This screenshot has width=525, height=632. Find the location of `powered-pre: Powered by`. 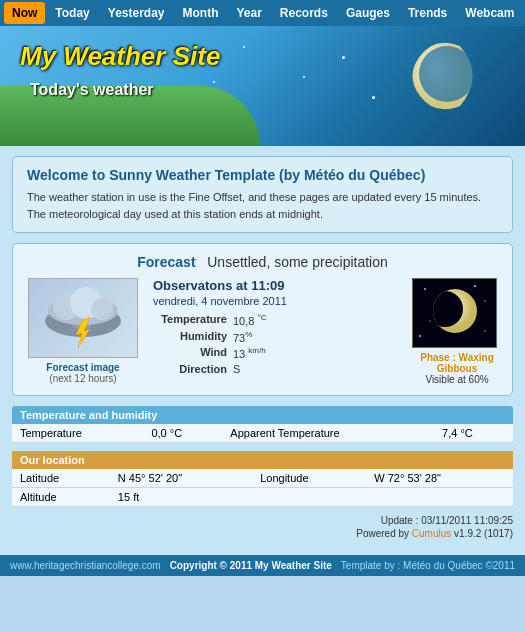

powered-pre: Powered by is located at coordinates (384, 534).